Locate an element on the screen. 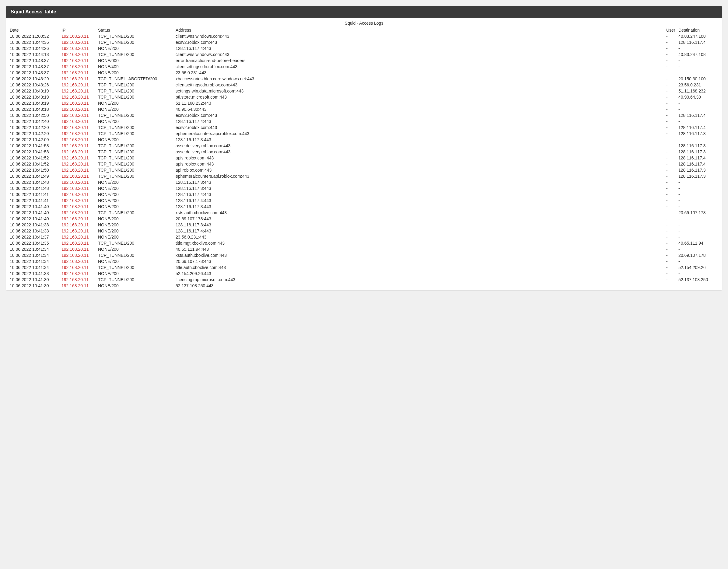 This screenshot has height=569, width=728. cell-destination: 20.150.30.100 is located at coordinates (698, 79).